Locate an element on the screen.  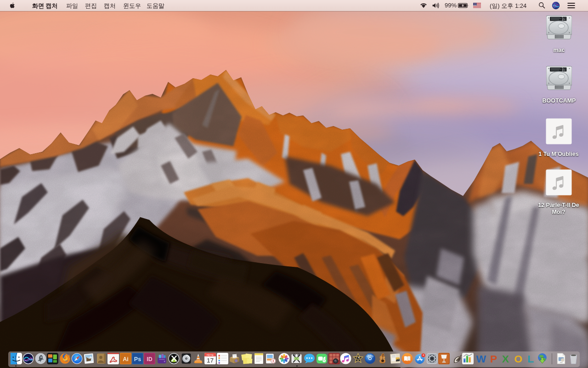
svg-text: 8월 8일 is located at coordinates (210, 355).